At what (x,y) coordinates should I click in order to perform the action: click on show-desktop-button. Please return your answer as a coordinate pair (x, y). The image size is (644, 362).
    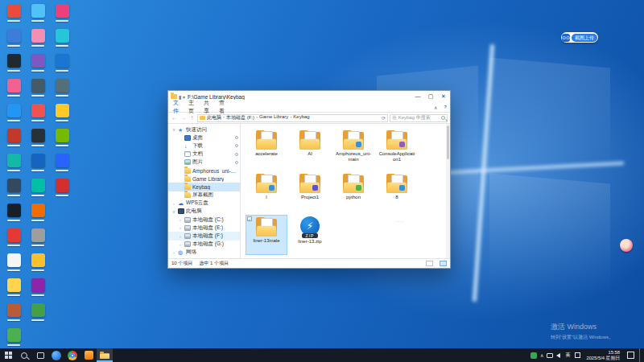
    Looking at the image, I should click on (641, 356).